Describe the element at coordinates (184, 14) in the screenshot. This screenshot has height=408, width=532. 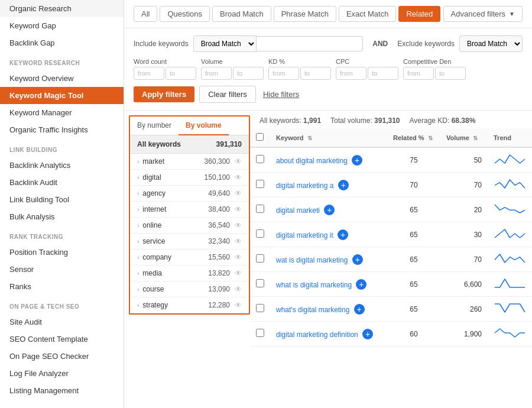
I see `tab-questions: Questions` at that location.